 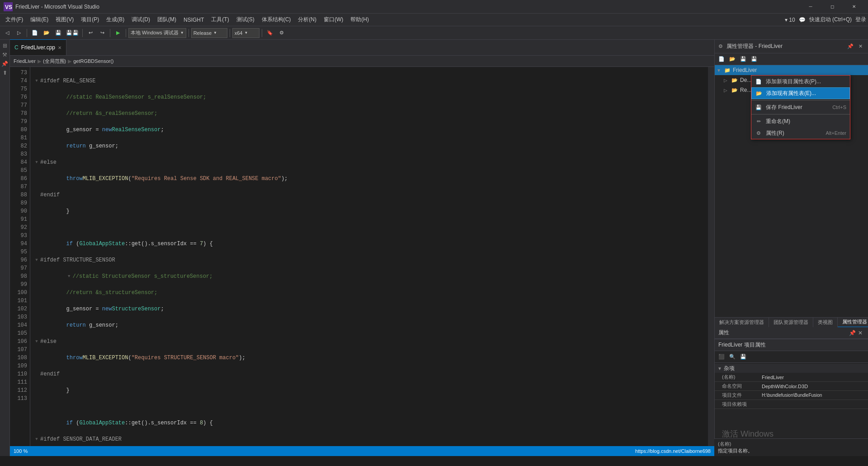 What do you see at coordinates (5, 73) in the screenshot?
I see `sidebar-scroll: ⬆` at bounding box center [5, 73].